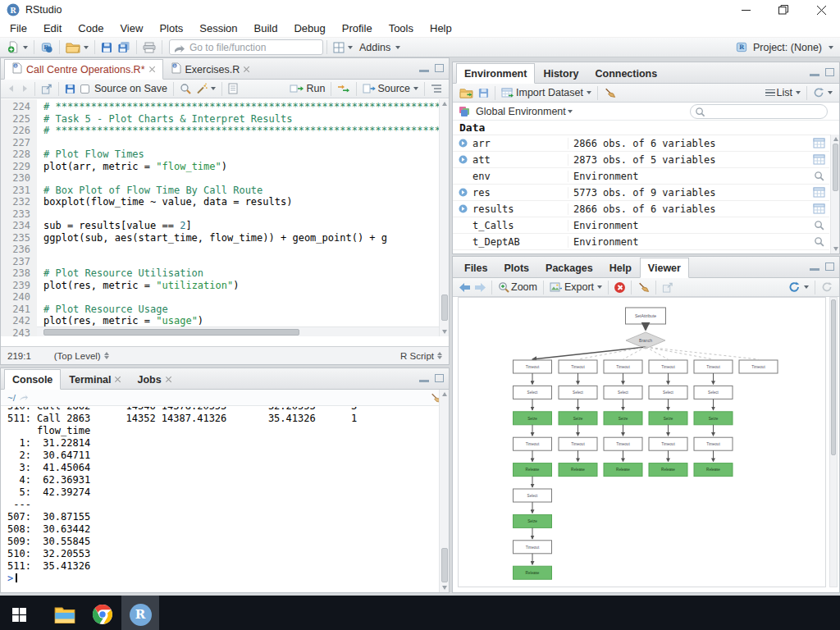  What do you see at coordinates (835, 194) in the screenshot?
I see `environment-vertical-scrollbar` at bounding box center [835, 194].